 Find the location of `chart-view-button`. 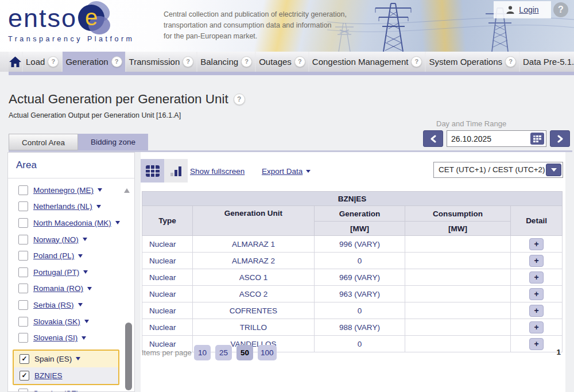

chart-view-button is located at coordinates (176, 171).